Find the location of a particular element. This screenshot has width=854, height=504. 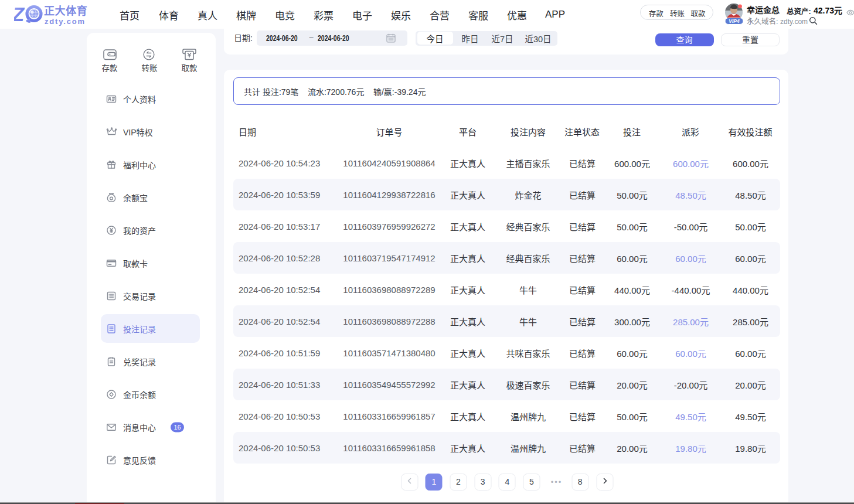

svg-text: Z is located at coordinates (20, 14).